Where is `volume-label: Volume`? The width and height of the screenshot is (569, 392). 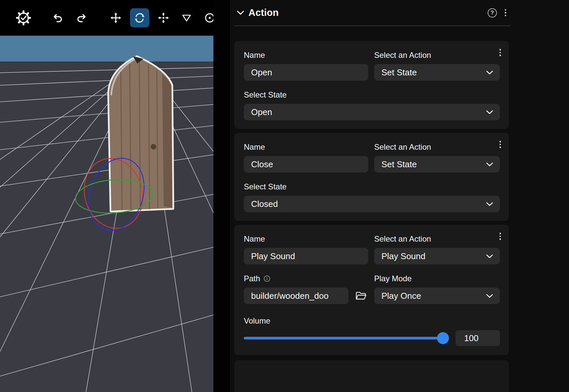
volume-label: Volume is located at coordinates (372, 321).